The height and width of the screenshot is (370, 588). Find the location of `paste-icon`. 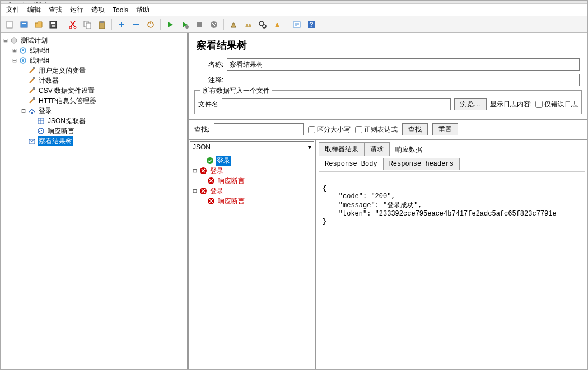

paste-icon is located at coordinates (102, 25).